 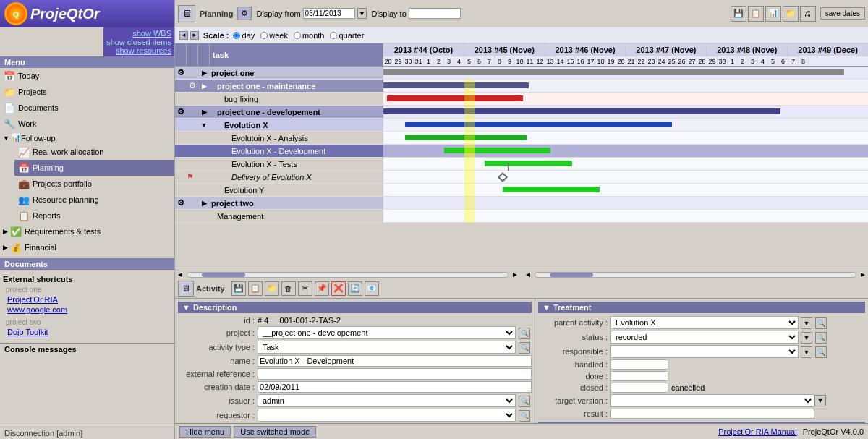 What do you see at coordinates (712, 401) in the screenshot?
I see `target-version-select` at bounding box center [712, 401].